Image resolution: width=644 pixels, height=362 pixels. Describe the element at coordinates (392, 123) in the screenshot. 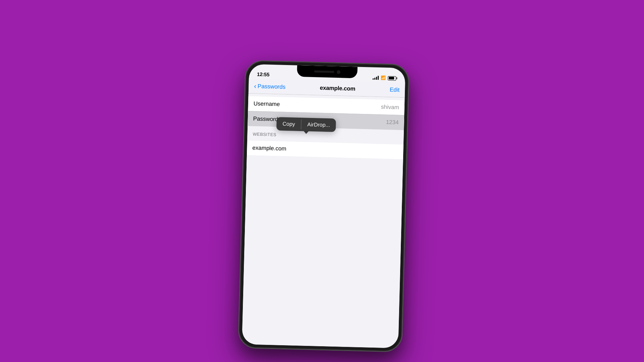

I see `password-value: 1234` at that location.